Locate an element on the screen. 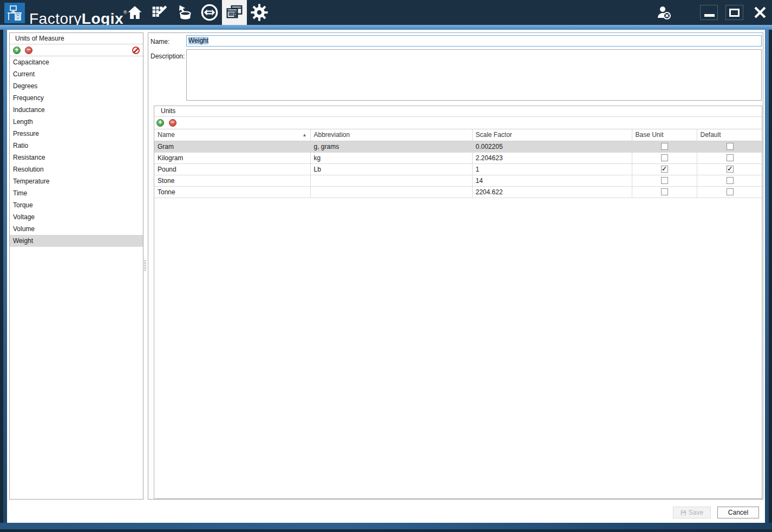 The height and width of the screenshot is (532, 772). unit-row-tonne: Tonne 2204.622 is located at coordinates (459, 192).